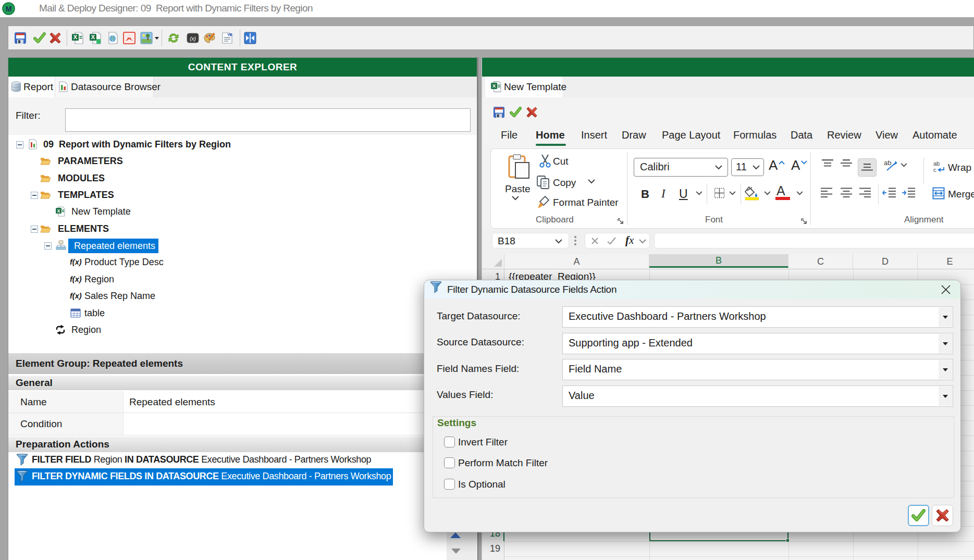 The height and width of the screenshot is (560, 974). Describe the element at coordinates (230, 34) in the screenshot. I see `svg-text: VB` at that location.